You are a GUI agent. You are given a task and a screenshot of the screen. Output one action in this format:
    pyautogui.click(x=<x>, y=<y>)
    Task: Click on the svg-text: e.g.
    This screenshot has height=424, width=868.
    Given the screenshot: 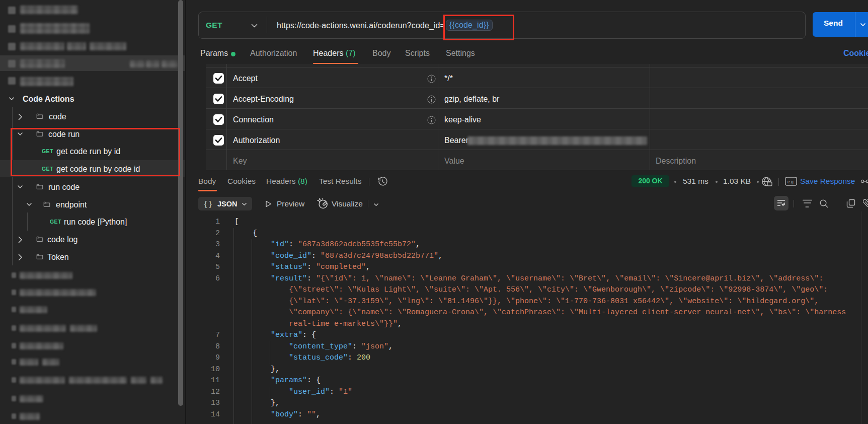 What is the action you would take?
    pyautogui.click(x=791, y=182)
    